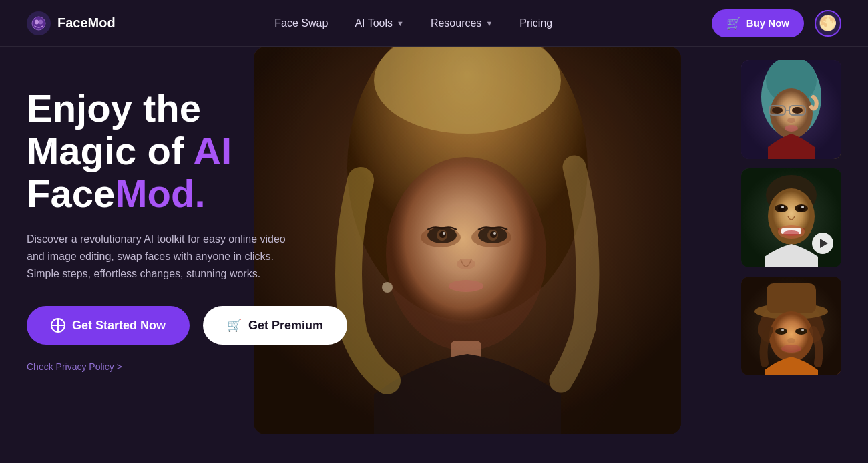  I want to click on nav-resources: Resources ▼, so click(462, 23).